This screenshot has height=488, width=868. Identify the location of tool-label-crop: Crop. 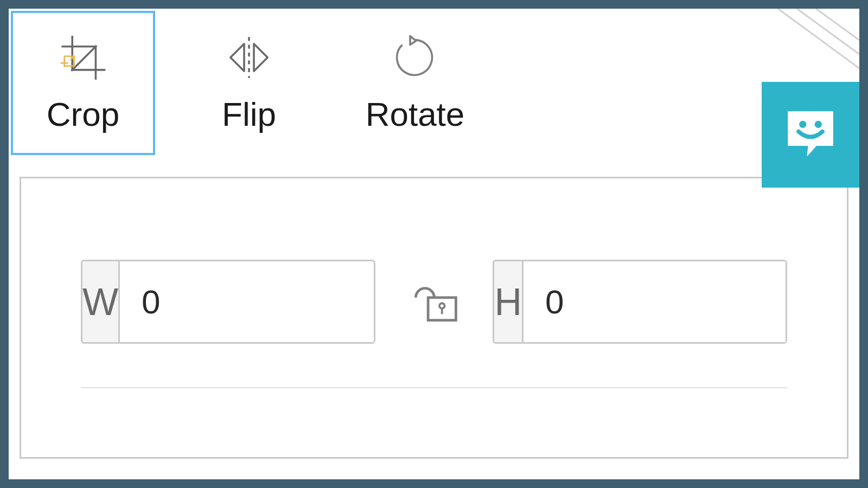
(83, 114).